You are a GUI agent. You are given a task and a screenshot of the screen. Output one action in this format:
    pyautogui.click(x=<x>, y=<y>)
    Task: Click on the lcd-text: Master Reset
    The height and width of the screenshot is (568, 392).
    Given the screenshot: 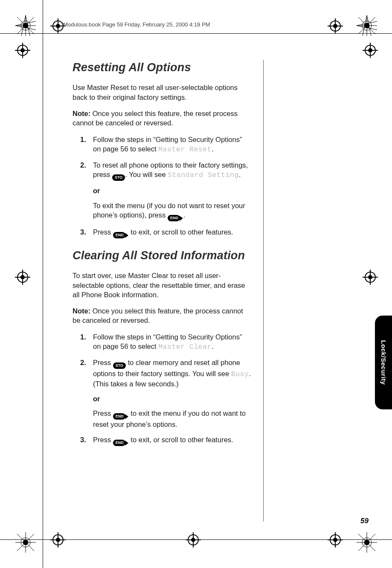 What is the action you would take?
    pyautogui.click(x=185, y=149)
    